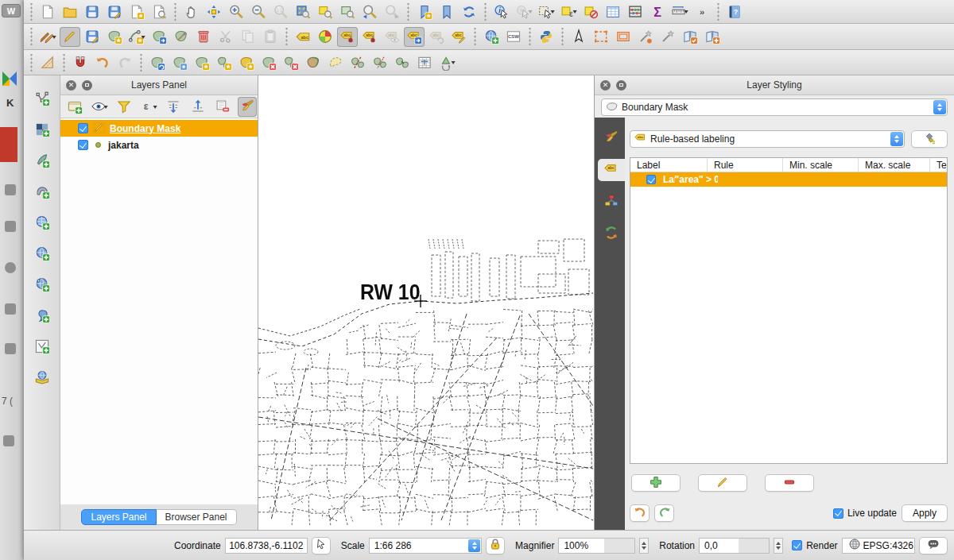 The width and height of the screenshot is (954, 560). I want to click on labeling-method-combo: abc Rule-based labeling, so click(767, 139).